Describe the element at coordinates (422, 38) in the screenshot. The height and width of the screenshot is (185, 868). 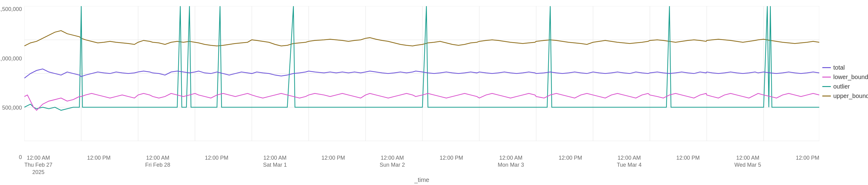
I see `upper-bound-line` at that location.